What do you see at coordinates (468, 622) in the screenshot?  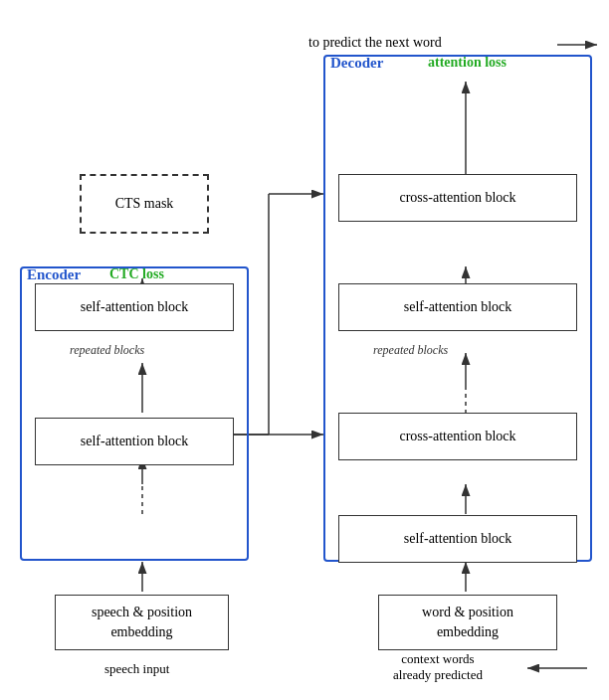 I see `word-embedding-box: word & positionembedding` at bounding box center [468, 622].